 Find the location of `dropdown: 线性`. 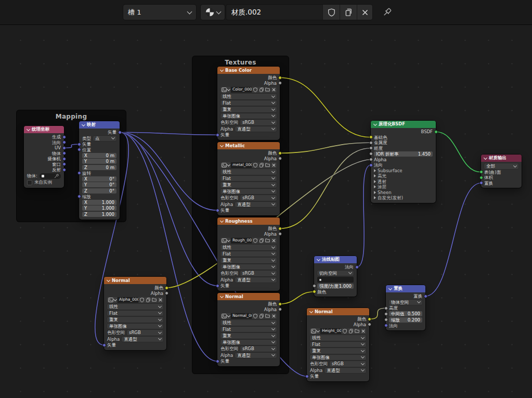

dropdown: 线性 is located at coordinates (249, 323).